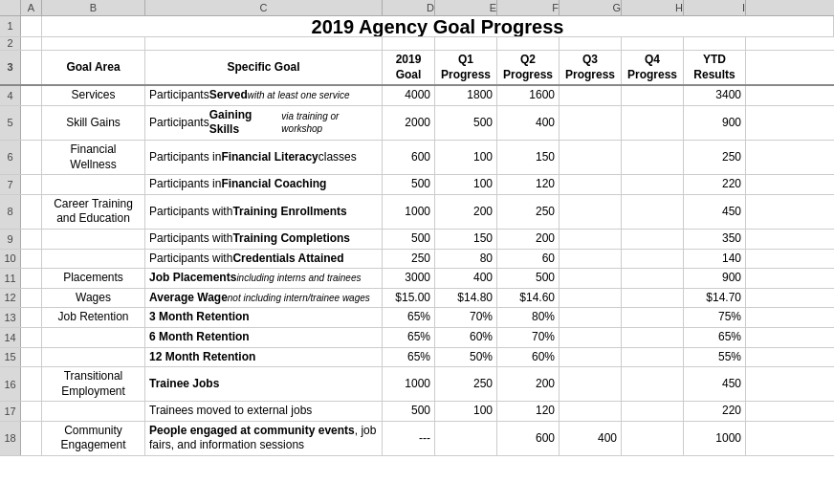 Image resolution: width=834 pixels, height=504 pixels. What do you see at coordinates (467, 259) in the screenshot?
I see `cell-10e-q1: 80` at bounding box center [467, 259].